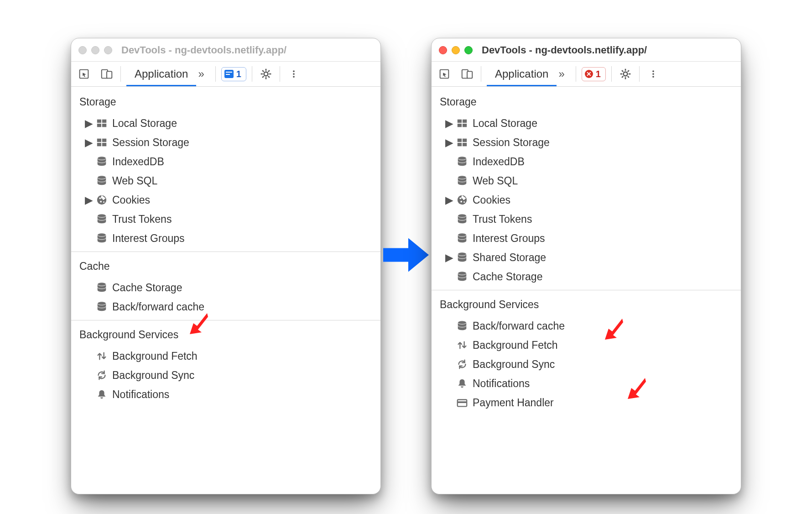 The image size is (812, 514). Describe the element at coordinates (226, 102) in the screenshot. I see `section-title: Storage` at that location.